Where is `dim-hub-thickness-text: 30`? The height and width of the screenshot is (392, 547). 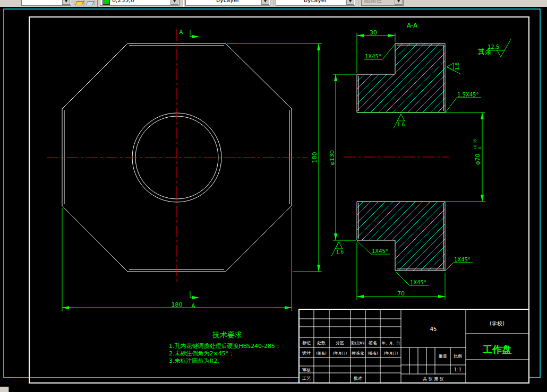 dim-hub-thickness-text: 30 is located at coordinates (373, 33).